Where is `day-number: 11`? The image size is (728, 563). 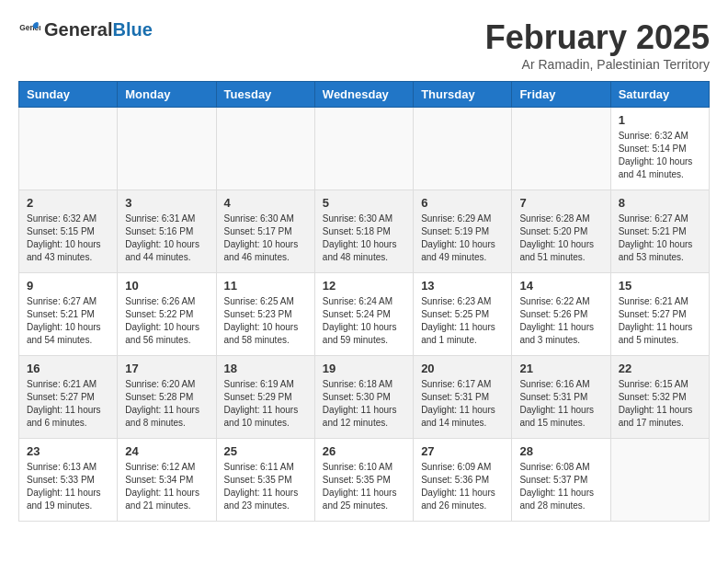
day-number: 11 is located at coordinates (266, 285).